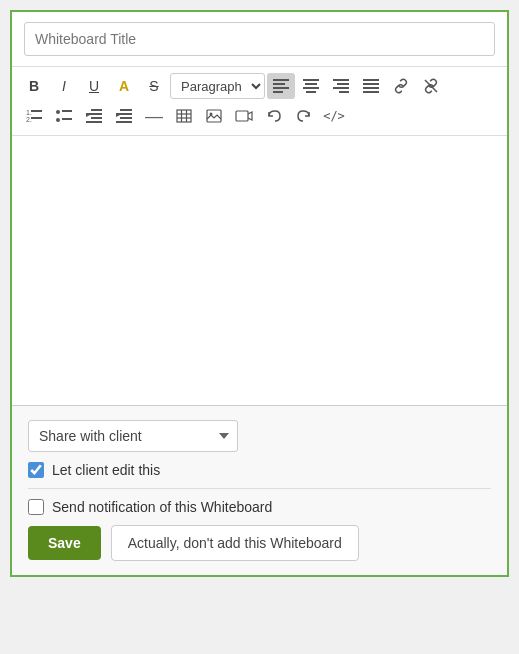 The height and width of the screenshot is (654, 519). I want to click on link-button, so click(401, 86).